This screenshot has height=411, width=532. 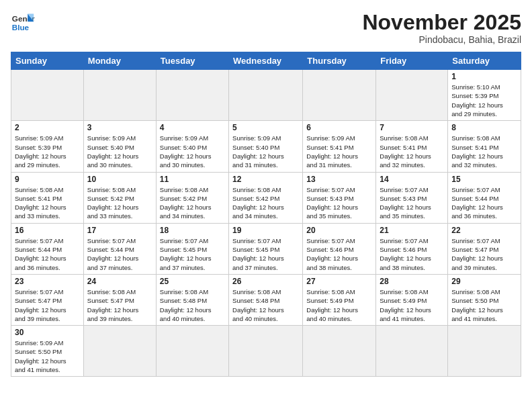 What do you see at coordinates (339, 230) in the screenshot?
I see `day-number: 20` at bounding box center [339, 230].